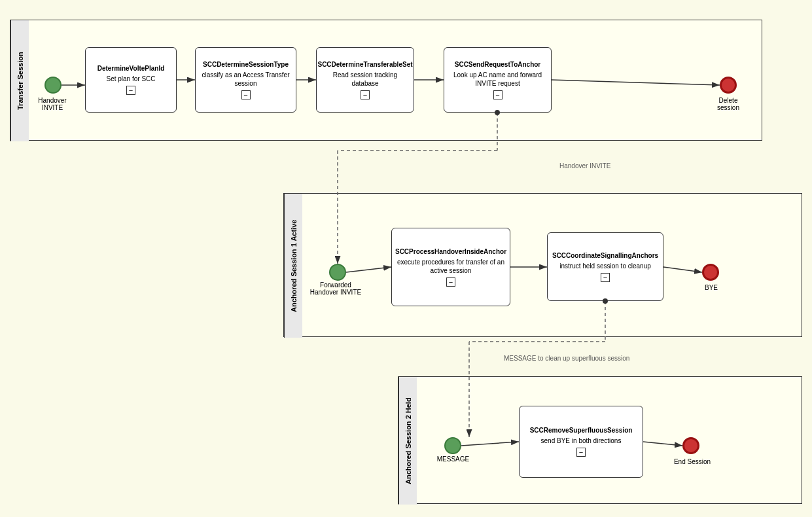  Describe the element at coordinates (365, 80) in the screenshot. I see `proc-scc-transferable: SCCDetermineTransferableSet Read session…` at that location.